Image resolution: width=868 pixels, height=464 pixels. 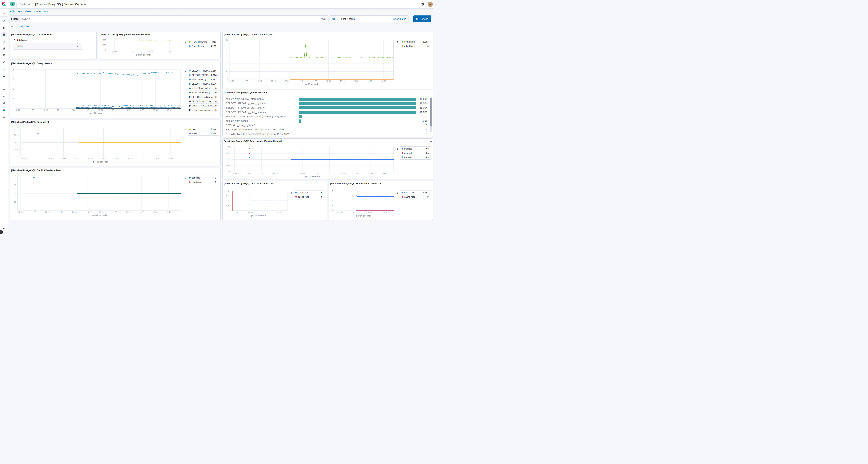 What do you see at coordinates (229, 147) in the screenshot?
I see `svg-text: 1/s` at bounding box center [229, 147].